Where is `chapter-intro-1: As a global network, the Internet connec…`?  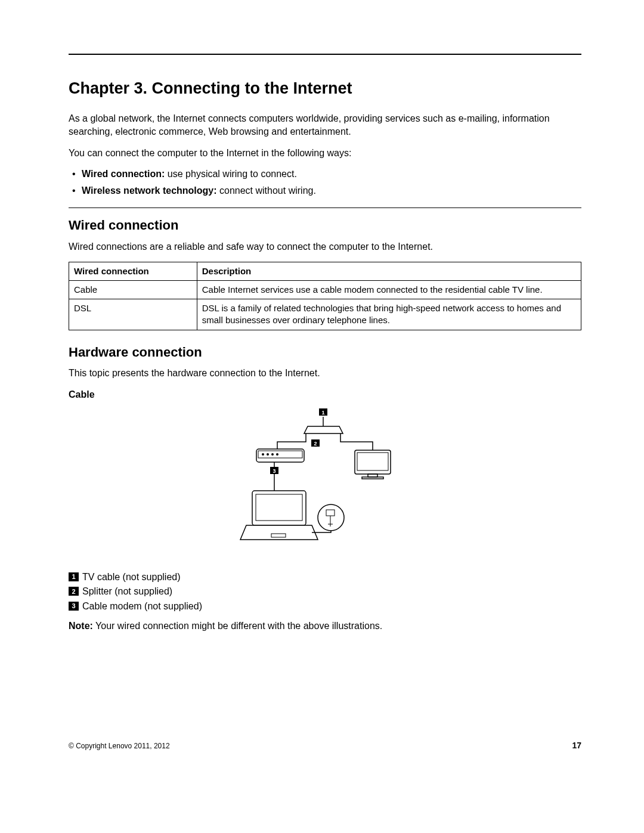
chapter-intro-1: As a global network, the Internet connec… is located at coordinates (325, 125).